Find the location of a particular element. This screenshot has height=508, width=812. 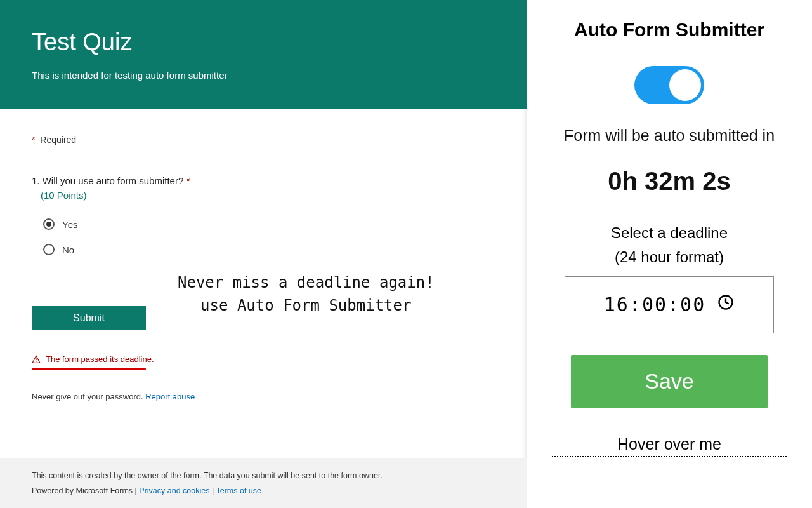

form-header: Test Quiz This is intended for testing a… is located at coordinates (263, 55).